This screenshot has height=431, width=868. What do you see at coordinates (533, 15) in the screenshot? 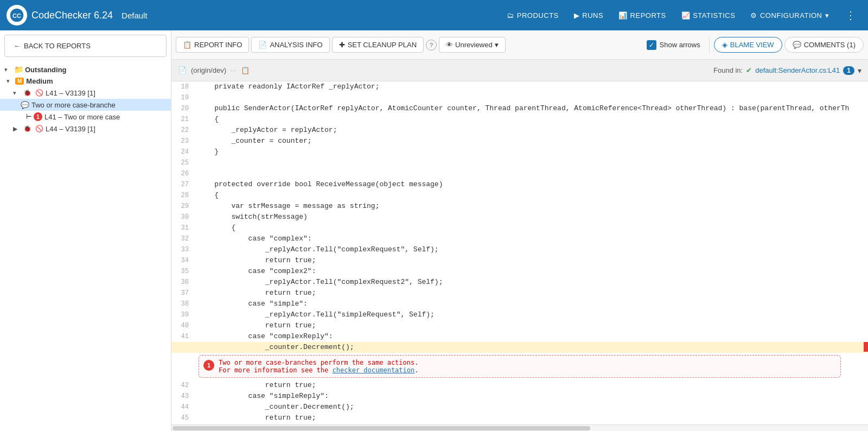
I see `nav-products: 🗂 PRODUCTS` at bounding box center [533, 15].